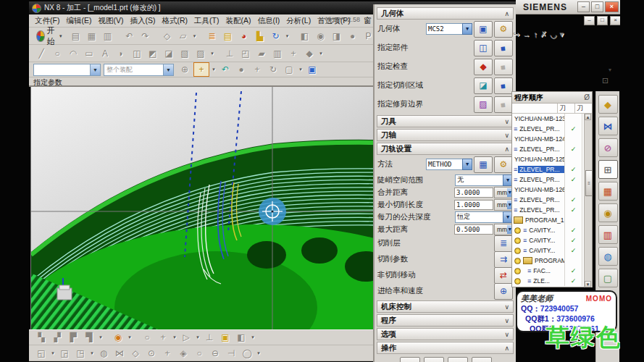 The width and height of the screenshot is (644, 362). What do you see at coordinates (312, 70) in the screenshot?
I see `wcs-cube-icon: ▣` at bounding box center [312, 70].